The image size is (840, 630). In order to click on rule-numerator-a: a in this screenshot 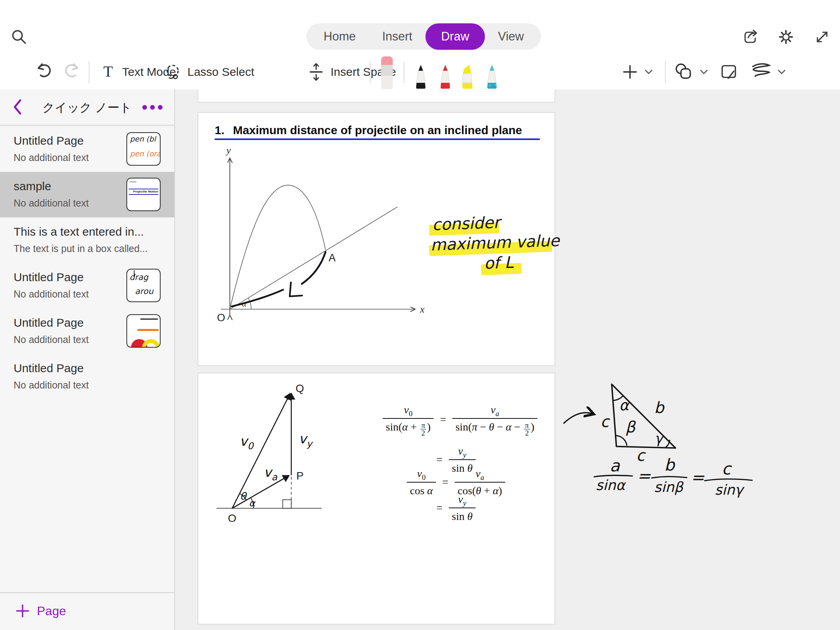, I will do `click(615, 466)`.